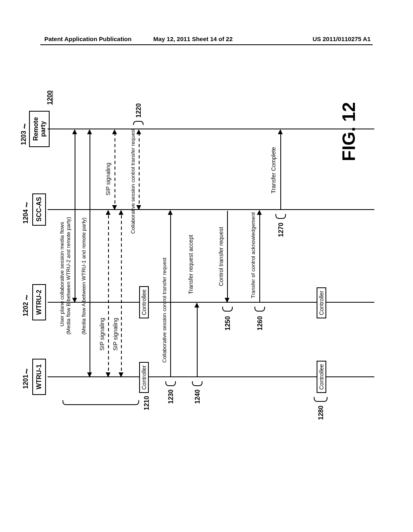 This screenshot has width=413, height=532. Describe the element at coordinates (144, 377) in the screenshot. I see `role-wtru1-initial: Controller` at that location.